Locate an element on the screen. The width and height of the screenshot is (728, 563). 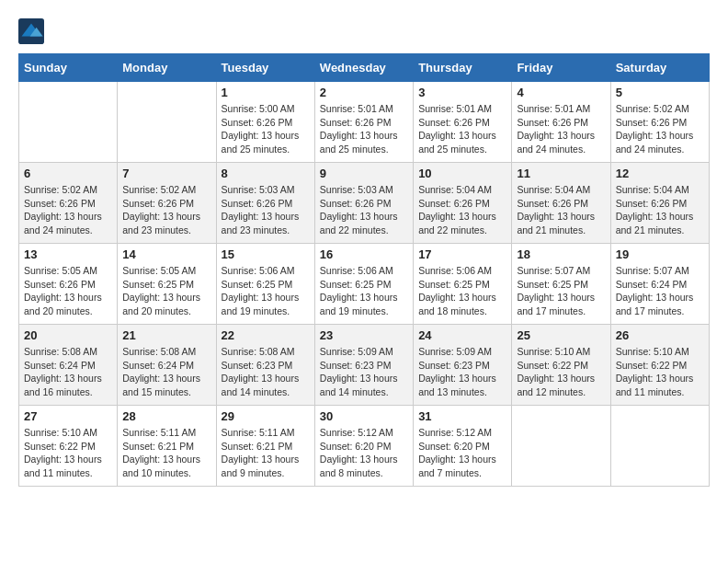
week-row-2: 6Sunrise: 5:02 AMSunset: 6:26 PMDaylight… is located at coordinates (364, 203).